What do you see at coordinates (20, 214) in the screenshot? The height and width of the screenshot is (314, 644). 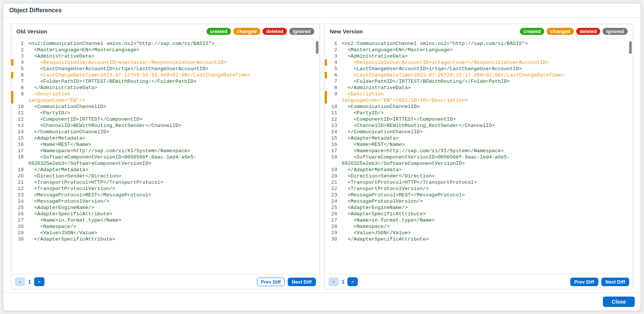 I see `line-number: 26` at bounding box center [20, 214].